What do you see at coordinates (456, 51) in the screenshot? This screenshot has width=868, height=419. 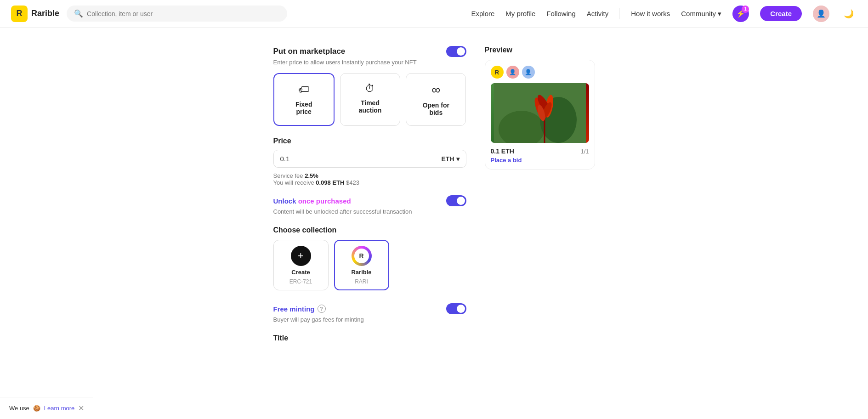 I see `marketplace-toggle` at bounding box center [456, 51].